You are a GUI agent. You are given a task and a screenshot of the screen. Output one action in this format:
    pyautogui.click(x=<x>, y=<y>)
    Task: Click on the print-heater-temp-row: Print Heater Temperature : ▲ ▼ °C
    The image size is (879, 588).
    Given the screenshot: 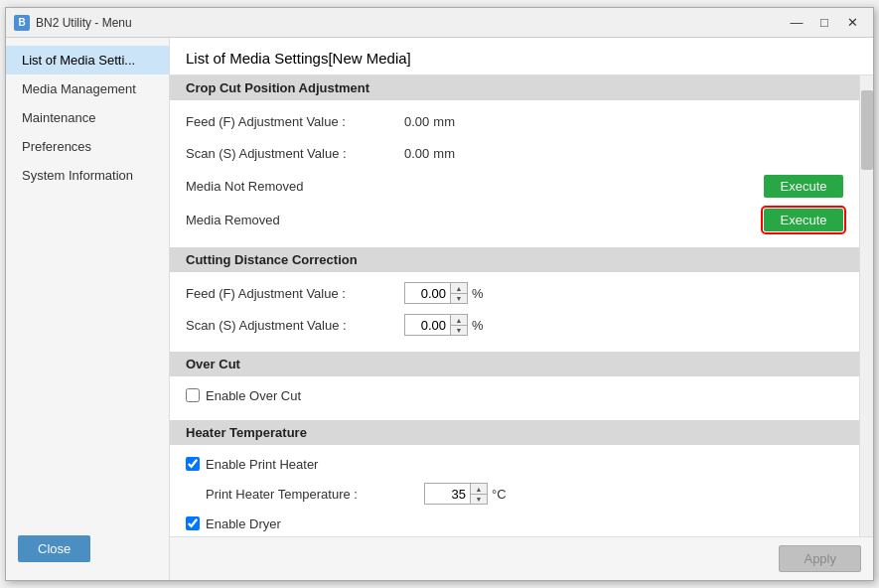 What is the action you would take?
    pyautogui.click(x=514, y=494)
    